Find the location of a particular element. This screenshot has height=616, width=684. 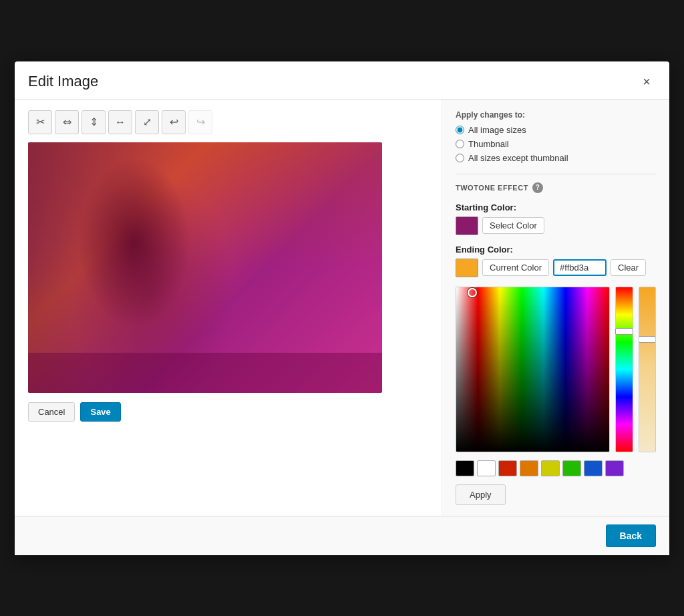

starting-color-swatch is located at coordinates (467, 226).